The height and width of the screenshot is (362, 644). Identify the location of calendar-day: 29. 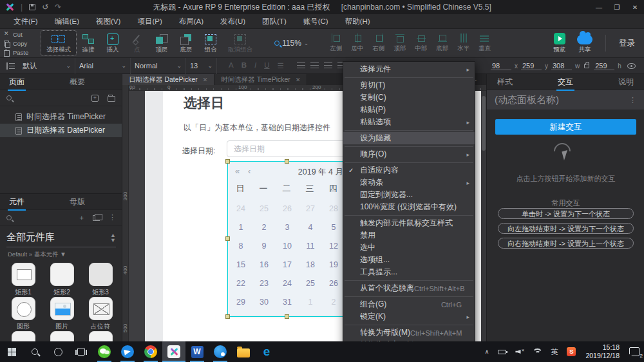
(241, 303).